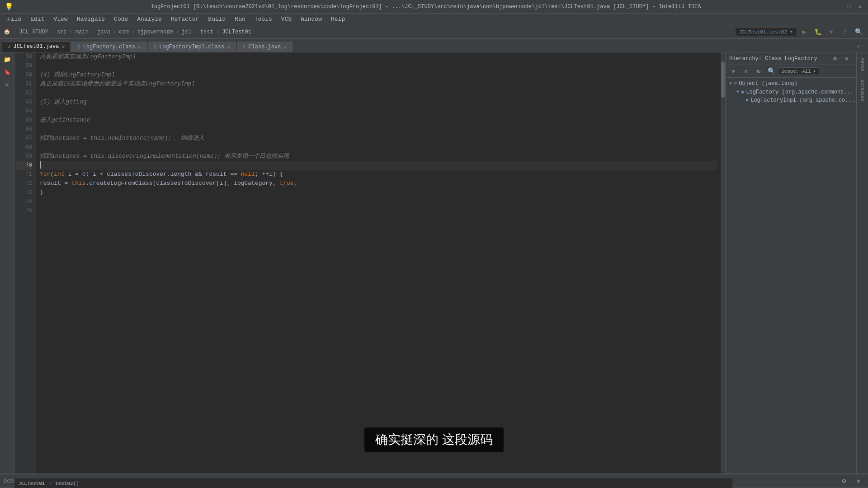  What do you see at coordinates (434, 32) in the screenshot?
I see `navigation-bar: 🏠 › JCL_STUDY › src › main › java › com …` at bounding box center [434, 32].